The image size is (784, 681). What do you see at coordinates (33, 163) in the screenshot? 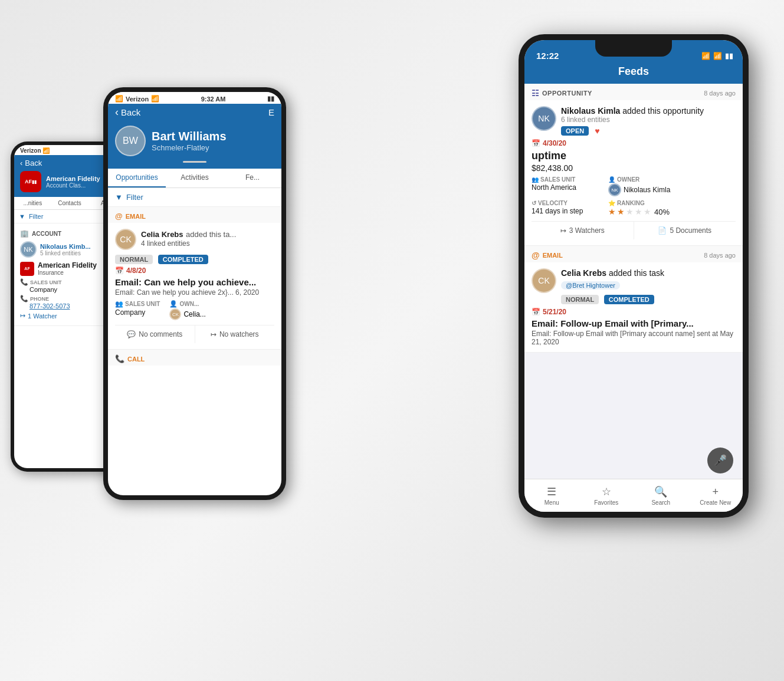
I see `small-back-label: Back` at bounding box center [33, 163].